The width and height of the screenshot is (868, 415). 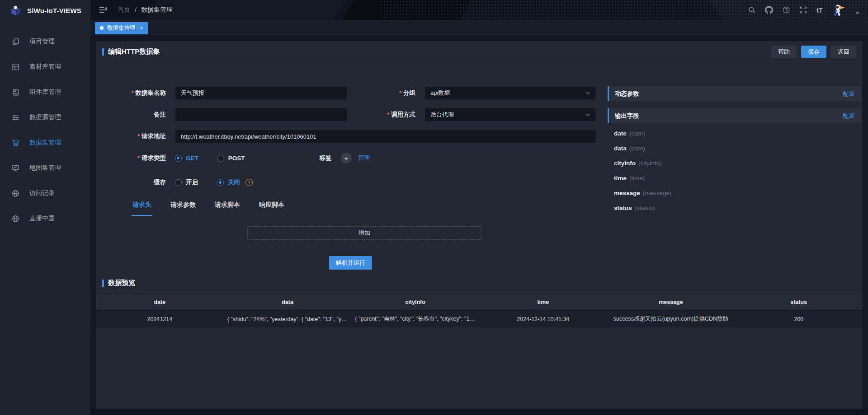 What do you see at coordinates (42, 42) in the screenshot?
I see `sidebar-item-label: 项目管理` at bounding box center [42, 42].